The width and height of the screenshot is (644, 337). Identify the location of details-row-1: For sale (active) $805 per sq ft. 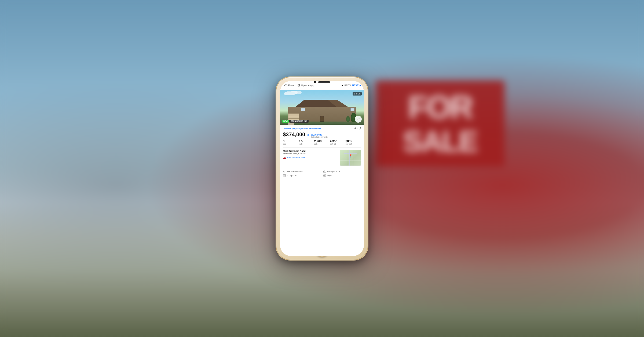
(322, 171).